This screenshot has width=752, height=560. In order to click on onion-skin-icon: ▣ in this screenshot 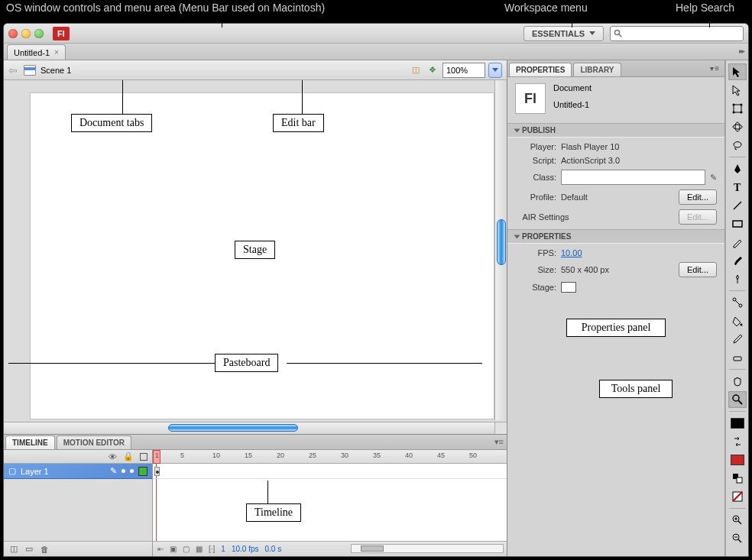, I will do `click(173, 549)`.